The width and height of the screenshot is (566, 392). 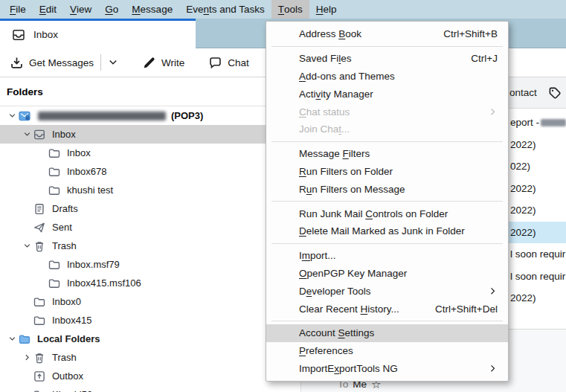 What do you see at coordinates (67, 302) in the screenshot?
I see `folder-label: Inbox0` at bounding box center [67, 302].